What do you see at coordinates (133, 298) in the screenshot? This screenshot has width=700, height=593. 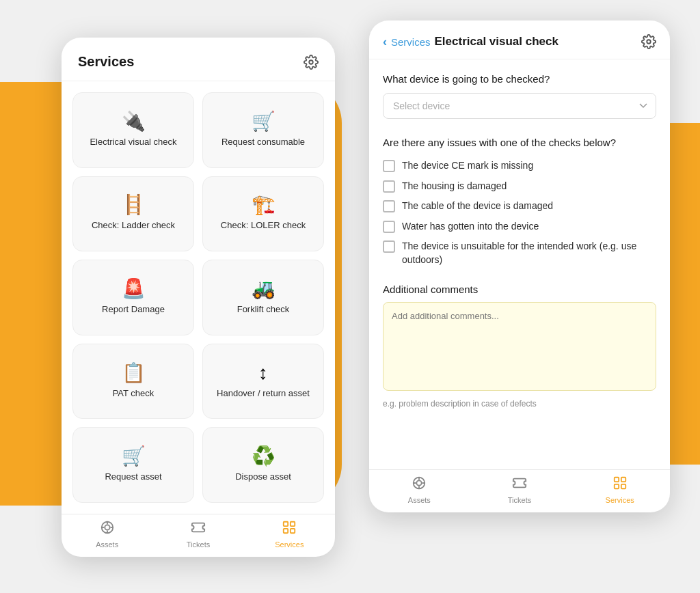 I see `service-card-damage: 🚨 Report Damage` at bounding box center [133, 298].